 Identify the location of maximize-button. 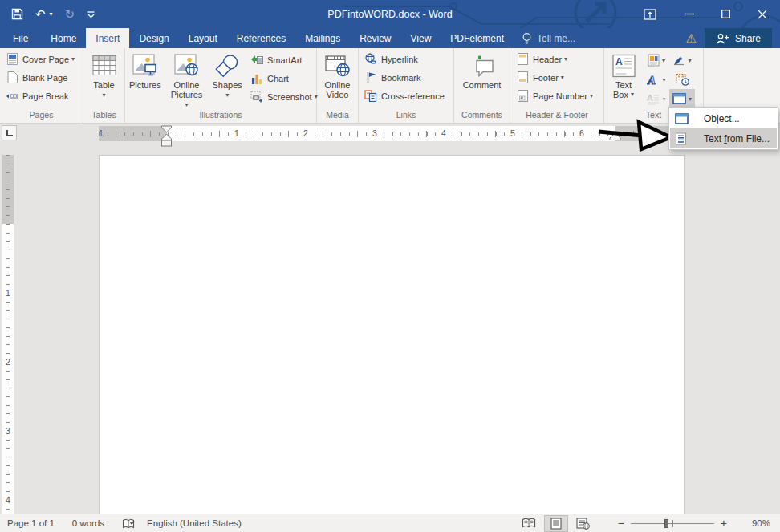
(725, 14).